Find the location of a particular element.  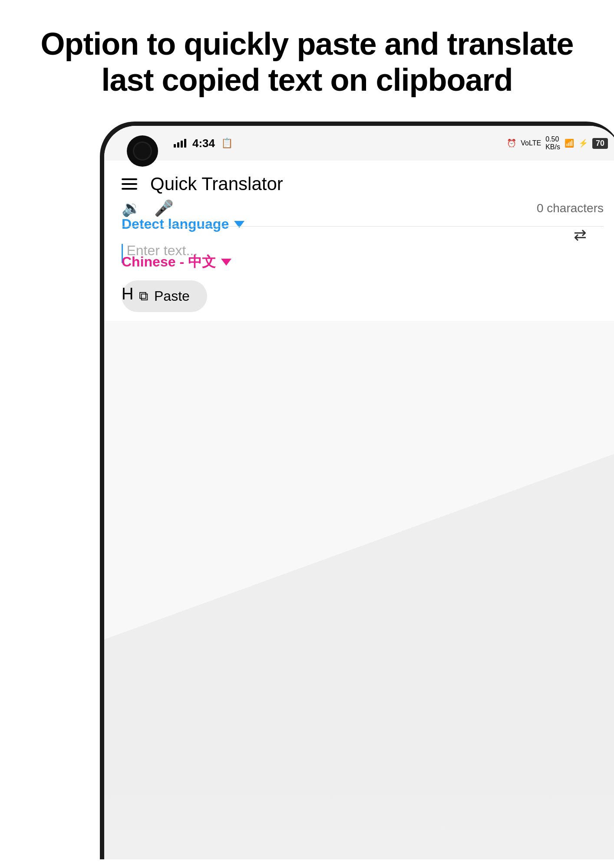

translated-text: H is located at coordinates (363, 294).